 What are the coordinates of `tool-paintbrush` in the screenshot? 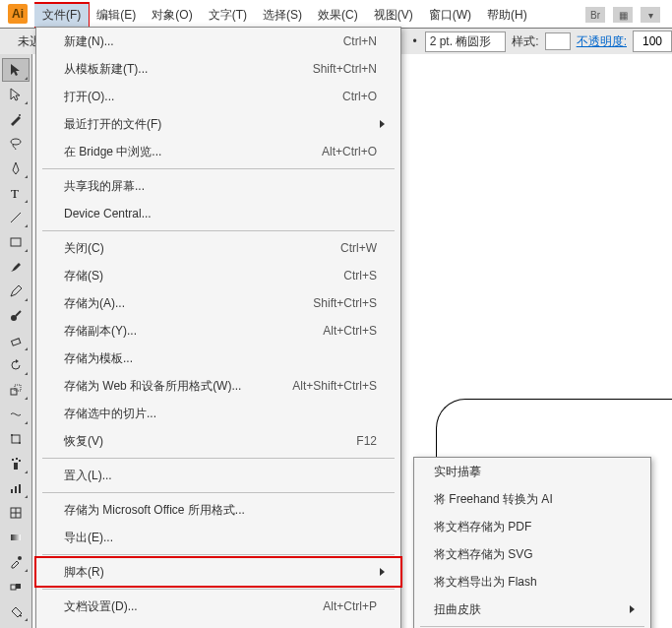 It's located at (16, 267).